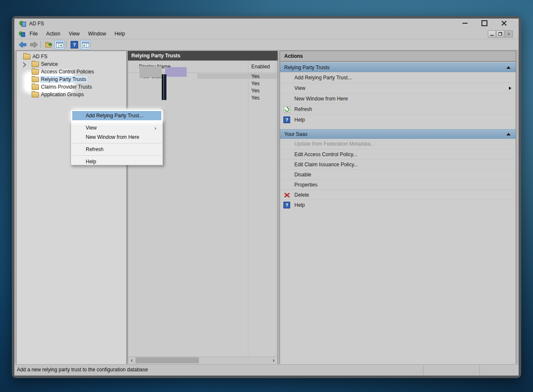  Describe the element at coordinates (287, 195) in the screenshot. I see `delete-icon` at that location.